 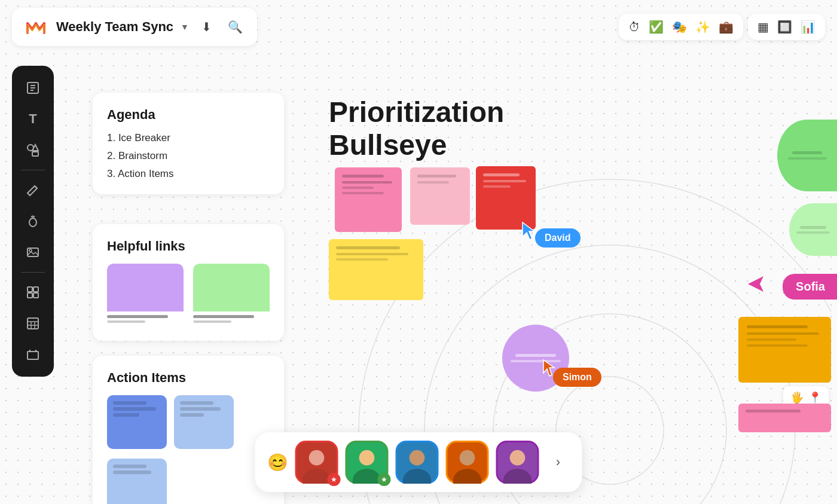 What do you see at coordinates (797, 398) in the screenshot?
I see `hand-icon: 🖐` at bounding box center [797, 398].